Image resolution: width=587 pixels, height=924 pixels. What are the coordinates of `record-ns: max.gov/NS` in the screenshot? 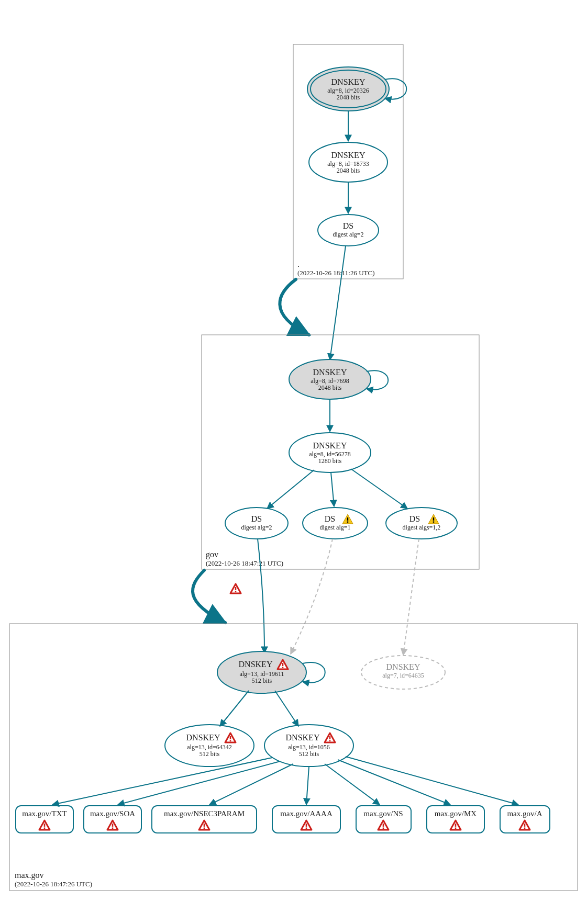 It's located at (383, 819).